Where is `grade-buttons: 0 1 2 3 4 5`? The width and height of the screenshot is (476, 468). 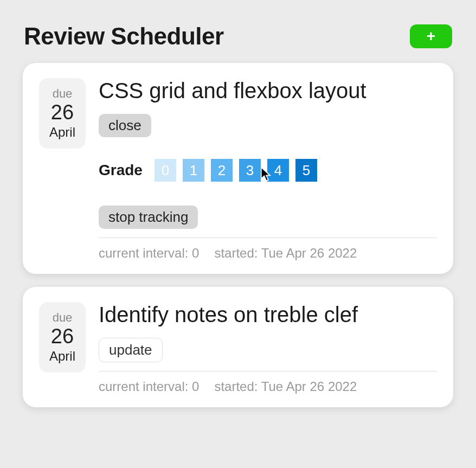 grade-buttons: 0 1 2 3 4 5 is located at coordinates (236, 170).